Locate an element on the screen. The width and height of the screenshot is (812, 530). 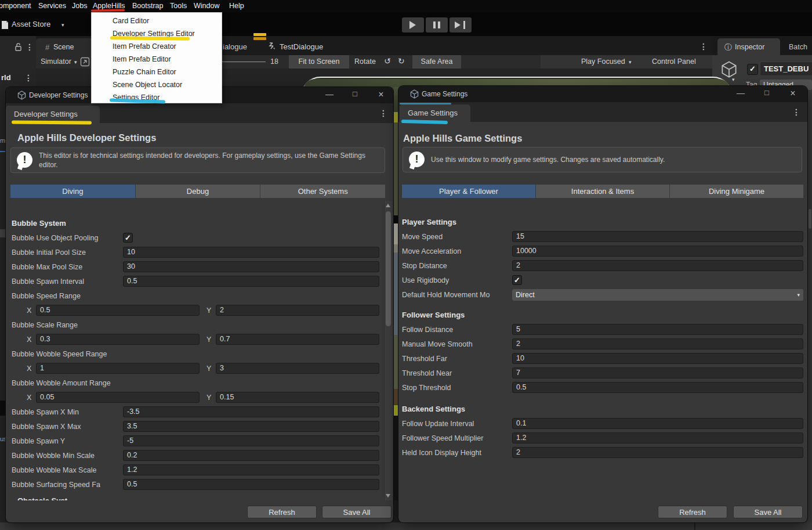
menu-item-puzzle-chain-editor: Puzzle Chain Editor is located at coordinates (144, 72).